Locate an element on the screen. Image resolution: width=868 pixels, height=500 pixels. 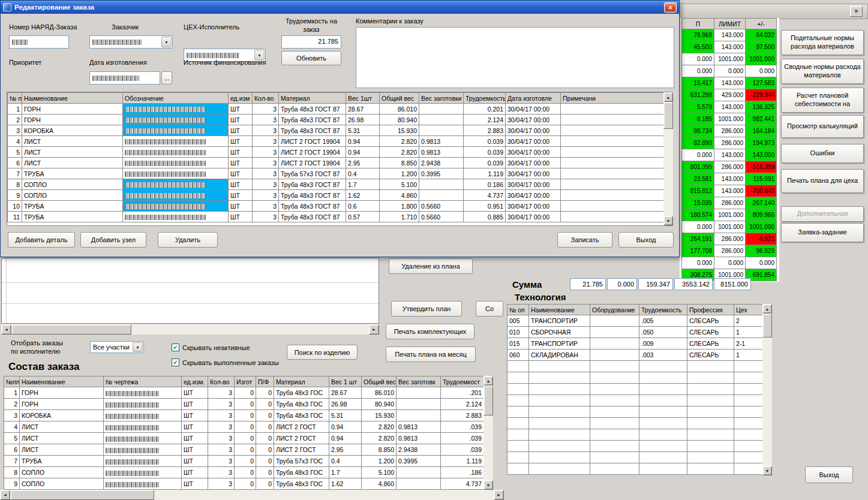
items-table-row: 7 ТРУБА ШТ 3 Труба 57х3 ГОСТ 87 0.4 1.20… is located at coordinates (336, 174).